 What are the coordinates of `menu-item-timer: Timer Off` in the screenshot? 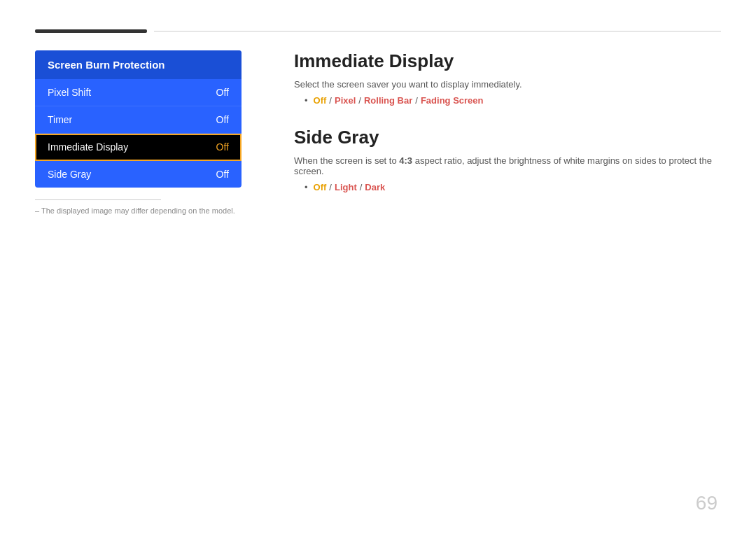 It's located at (139, 120).